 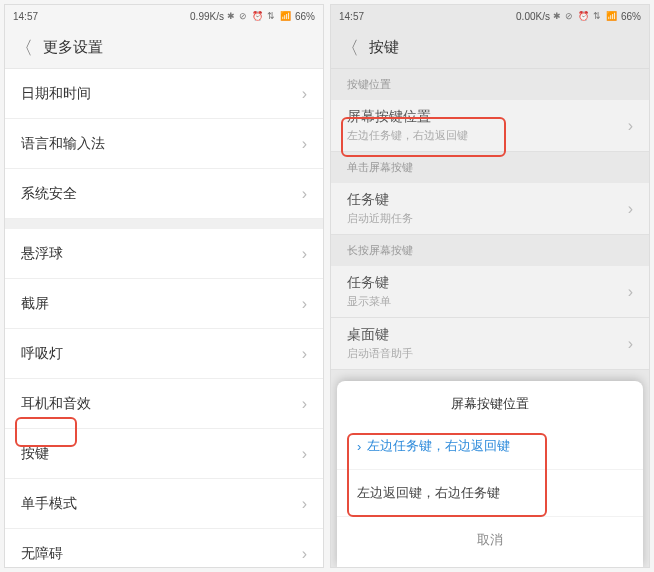 What do you see at coordinates (49, 194) in the screenshot?
I see `row-label: 系统安全` at bounding box center [49, 194].